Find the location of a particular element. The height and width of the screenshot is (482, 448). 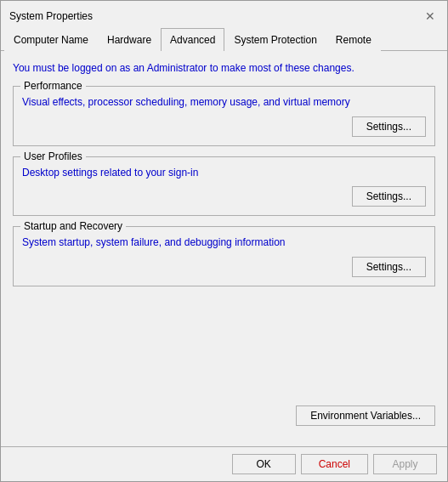

startup-recovery-group: Startup and Recovery System startup, sys… is located at coordinates (224, 257).